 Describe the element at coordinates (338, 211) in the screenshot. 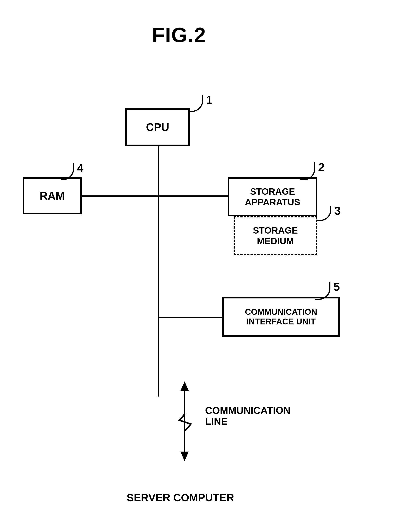

I see `medium-ref: 3` at that location.